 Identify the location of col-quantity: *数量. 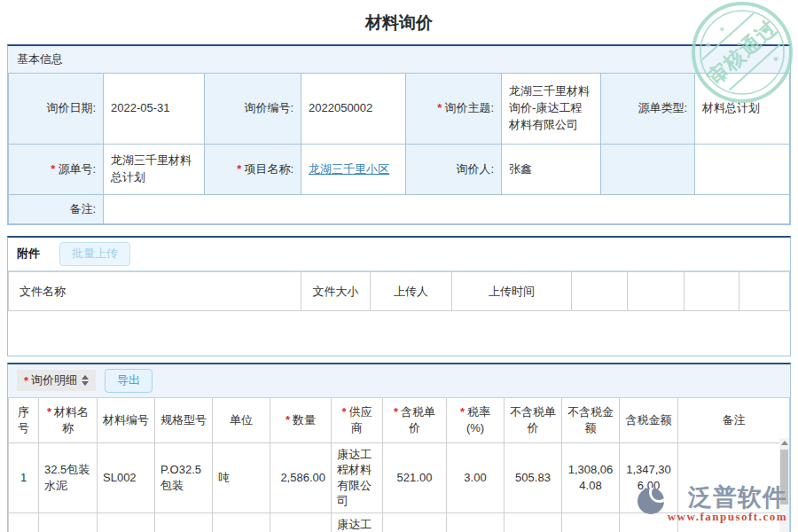
(301, 420).